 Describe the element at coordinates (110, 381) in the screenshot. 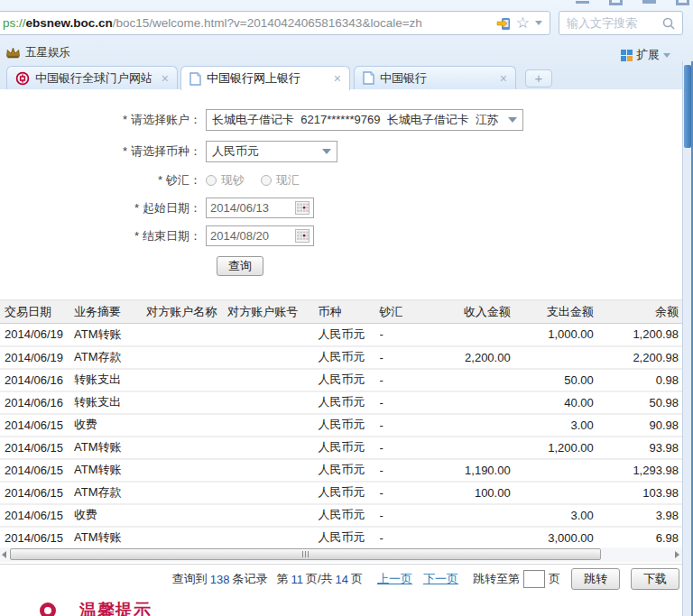

I see `table-cell: 转账支出` at that location.